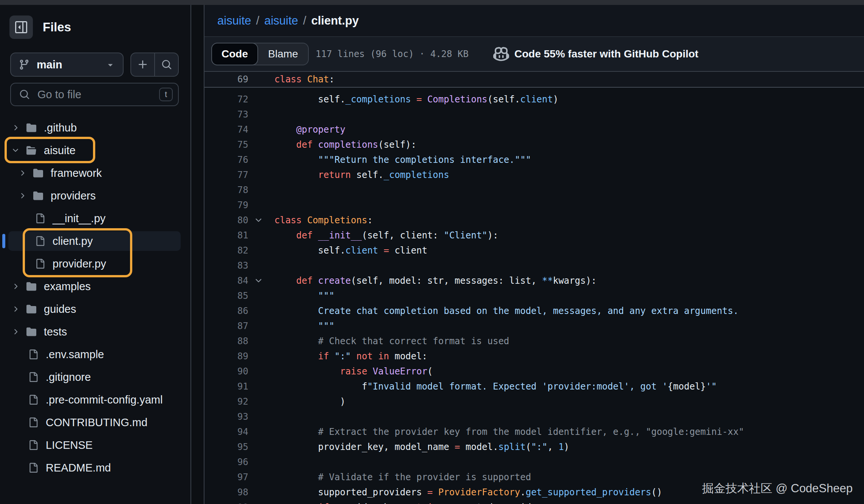 Image resolution: width=864 pixels, height=504 pixels. What do you see at coordinates (335, 21) in the screenshot?
I see `breadcrumb-current-file: client.py` at bounding box center [335, 21].